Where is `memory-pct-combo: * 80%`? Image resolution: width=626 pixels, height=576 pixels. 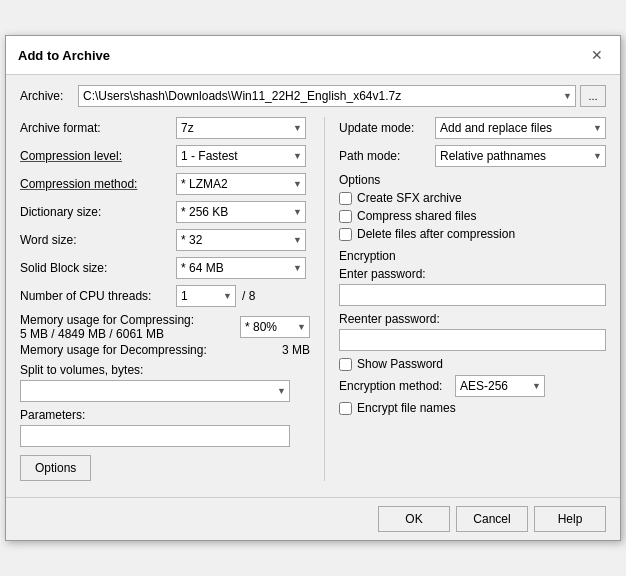 memory-pct-combo: * 80% is located at coordinates (275, 327).